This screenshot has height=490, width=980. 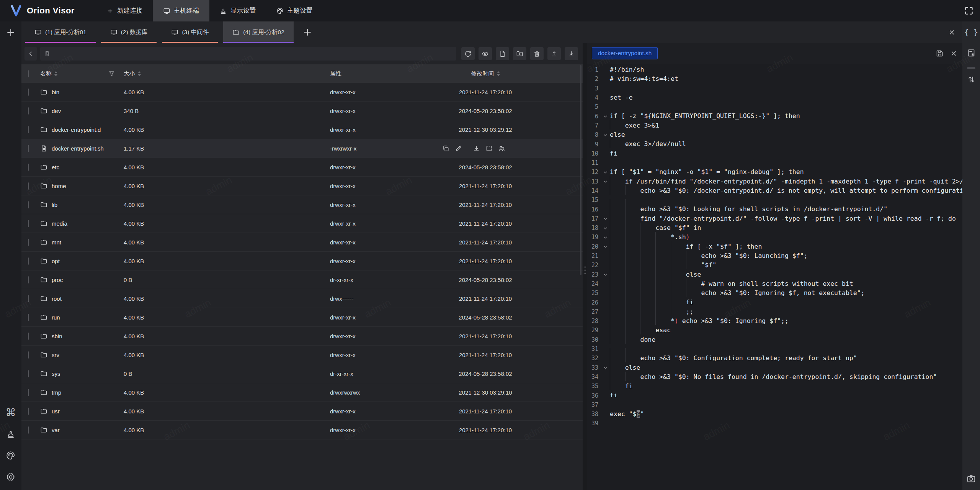 What do you see at coordinates (971, 79) in the screenshot?
I see `sort-lines-button` at bounding box center [971, 79].